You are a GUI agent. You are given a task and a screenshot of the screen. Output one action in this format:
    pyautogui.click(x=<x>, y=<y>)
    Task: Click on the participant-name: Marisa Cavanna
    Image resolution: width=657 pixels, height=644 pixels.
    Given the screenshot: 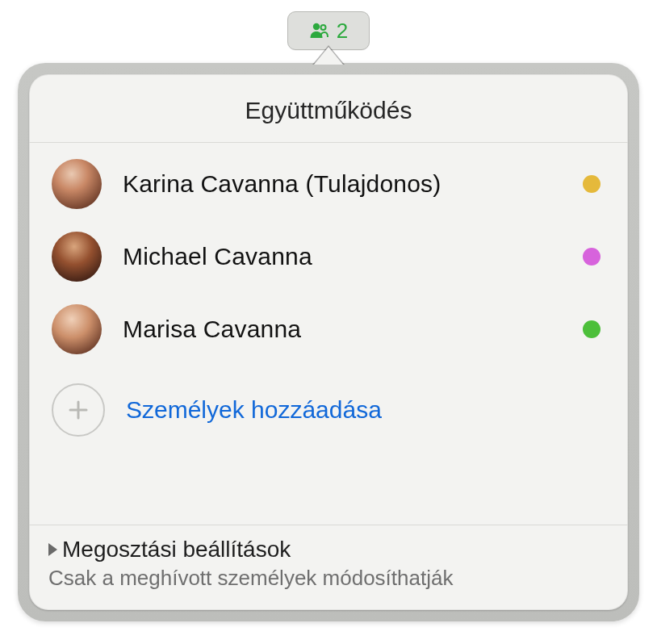 What is the action you would take?
    pyautogui.click(x=342, y=329)
    